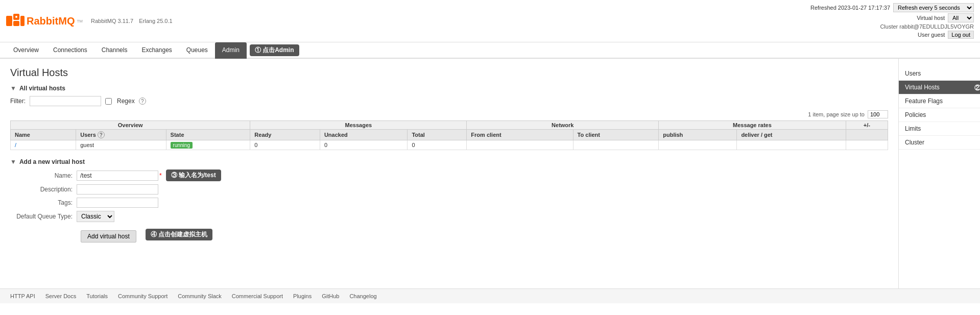 The image size is (980, 315). What do you see at coordinates (363, 296) in the screenshot?
I see `footer-changelog: Changelog` at bounding box center [363, 296].